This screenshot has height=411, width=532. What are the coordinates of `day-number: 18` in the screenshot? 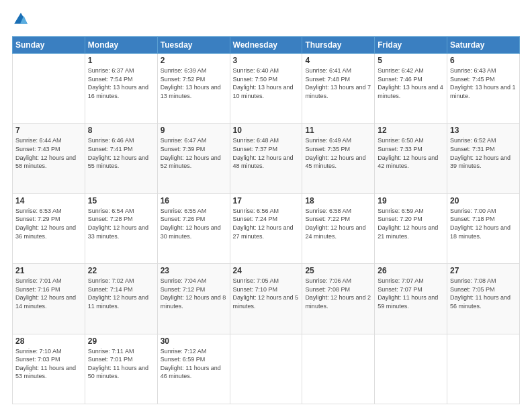 It's located at (339, 201).